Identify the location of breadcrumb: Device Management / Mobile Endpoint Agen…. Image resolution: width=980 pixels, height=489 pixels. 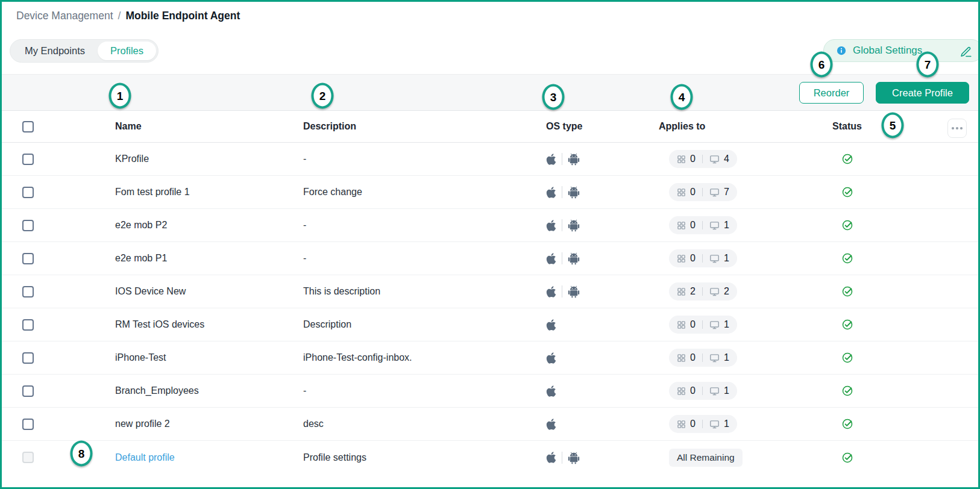
(128, 16).